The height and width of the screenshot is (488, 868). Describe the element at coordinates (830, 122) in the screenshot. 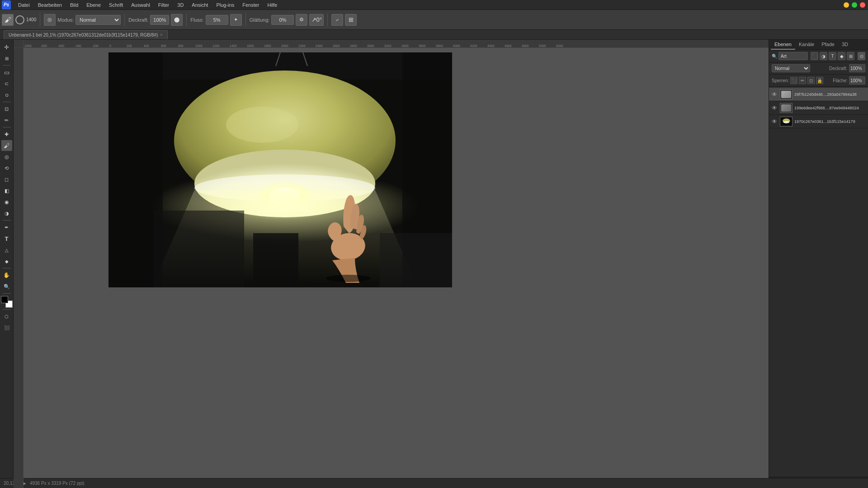

I see `layer-name: 1970c267e0361...1b3f115e14179` at that location.